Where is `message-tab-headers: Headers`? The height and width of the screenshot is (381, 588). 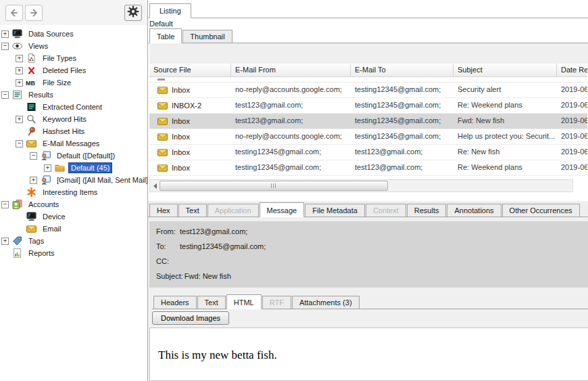
message-tab-headers: Headers is located at coordinates (175, 302).